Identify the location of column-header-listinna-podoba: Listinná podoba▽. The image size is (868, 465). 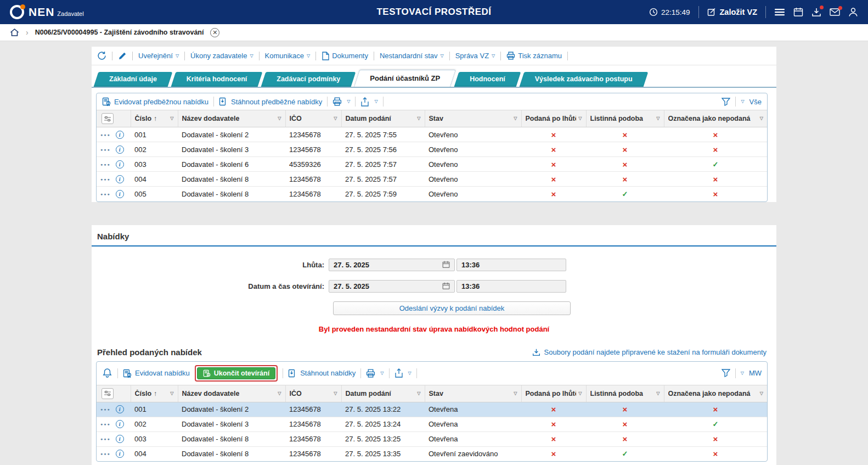
(625, 393).